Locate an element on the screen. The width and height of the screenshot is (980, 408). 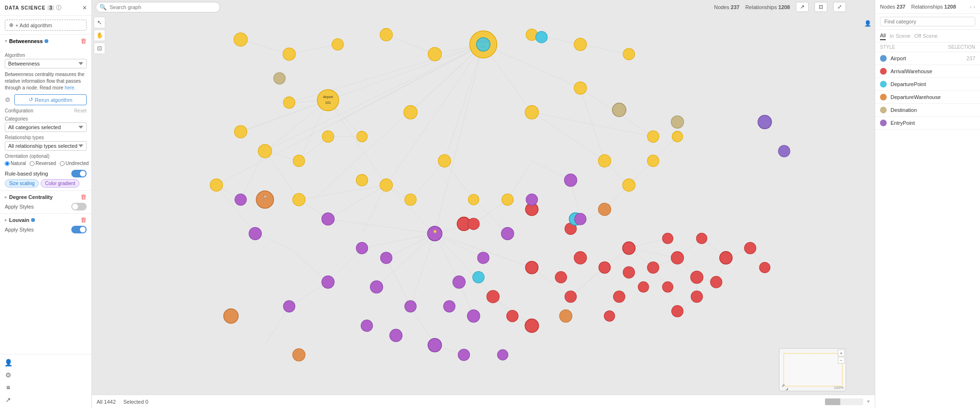
orientation-undirected: Undirected is located at coordinates (74, 164).